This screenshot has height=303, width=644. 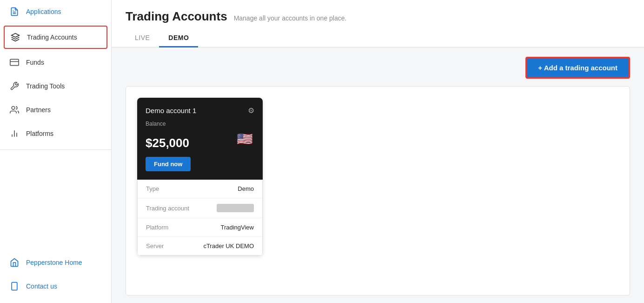 I want to click on sidebar-bottom: Pepperstone Home Contact us, so click(x=56, y=277).